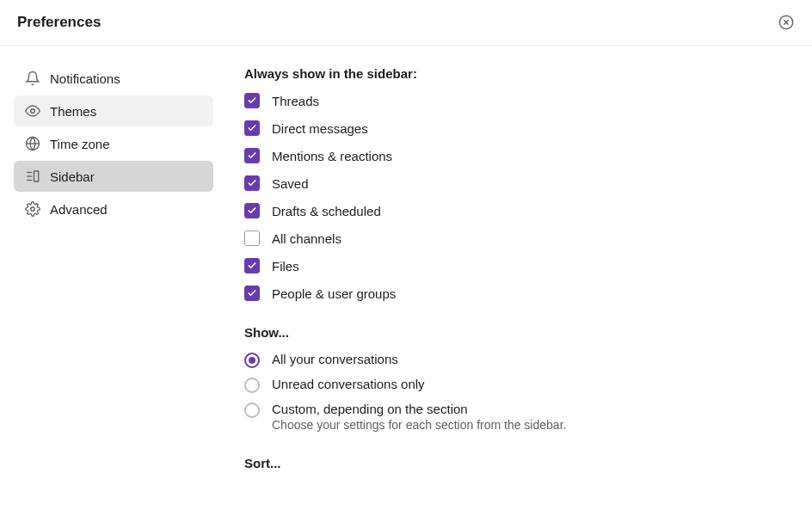  What do you see at coordinates (516, 156) in the screenshot?
I see `checkbox-mentions-reactions: Mentions & reactions` at bounding box center [516, 156].